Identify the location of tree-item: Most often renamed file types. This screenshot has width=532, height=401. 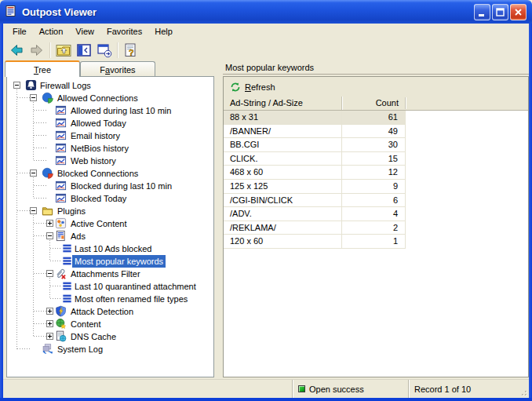
(110, 299).